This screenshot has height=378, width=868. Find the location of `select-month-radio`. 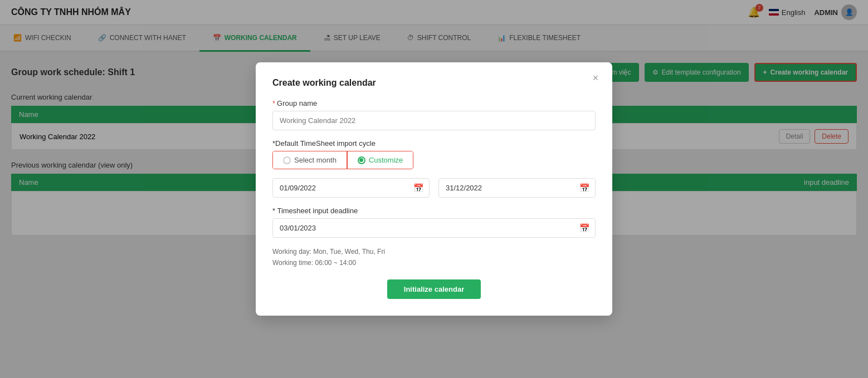

select-month-radio is located at coordinates (287, 160).